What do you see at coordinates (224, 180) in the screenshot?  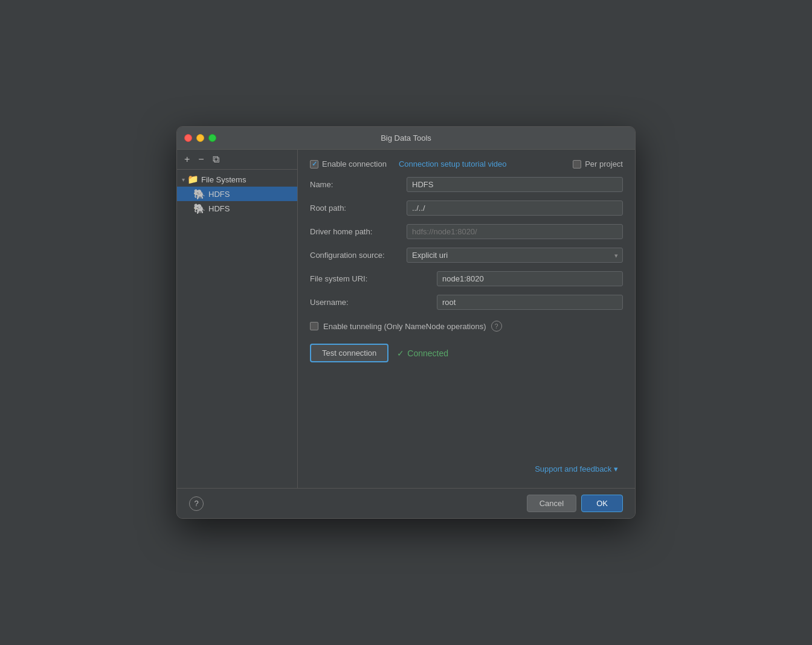 I see `file-systems-label: File Systems` at bounding box center [224, 180].